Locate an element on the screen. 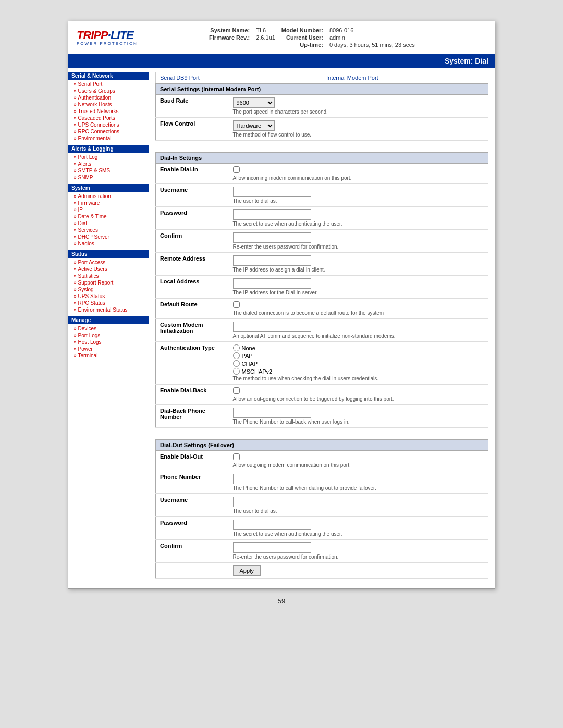 The height and width of the screenshot is (728, 563). sidebar-item-alerts: »Alerts is located at coordinates (108, 164).